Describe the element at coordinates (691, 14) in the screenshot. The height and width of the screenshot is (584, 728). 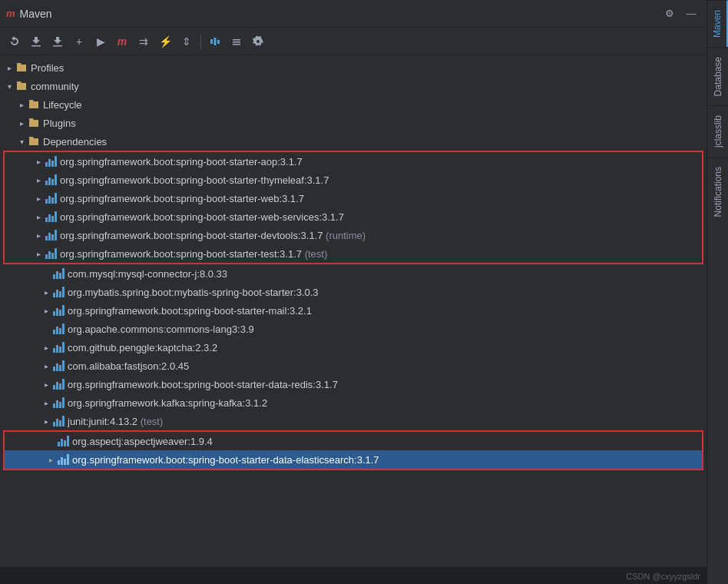
I see `minimize-button: —` at that location.